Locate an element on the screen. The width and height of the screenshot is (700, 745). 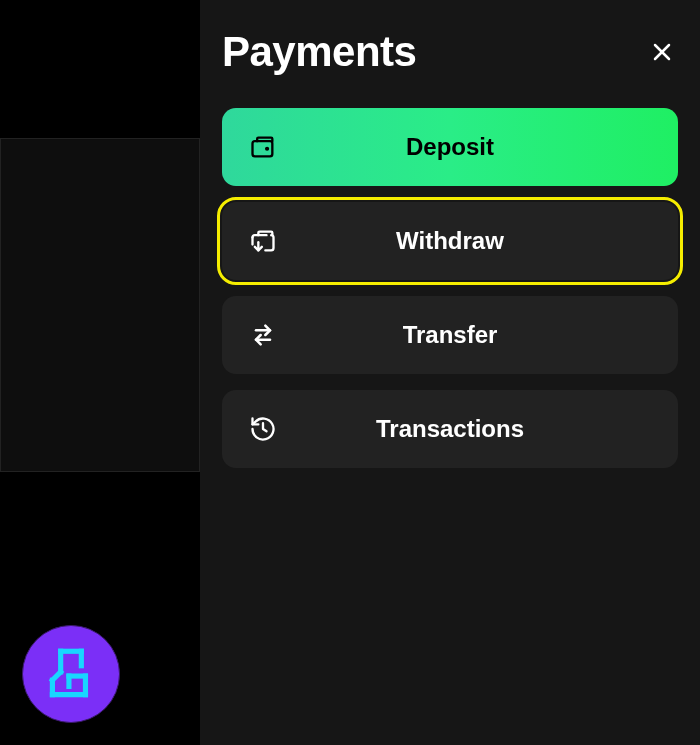
transactions-label: Transactions is located at coordinates (450, 429).